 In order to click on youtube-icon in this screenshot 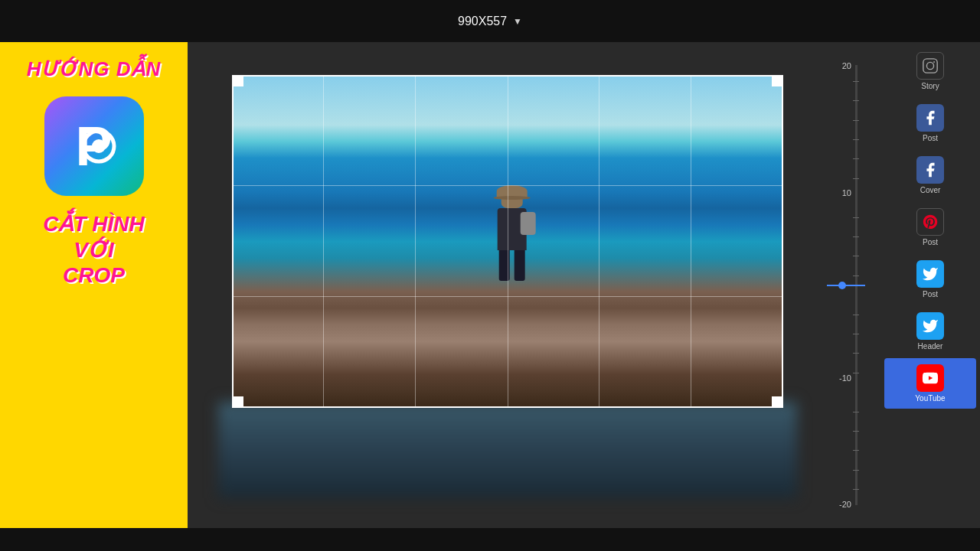, I will do `click(930, 378)`.